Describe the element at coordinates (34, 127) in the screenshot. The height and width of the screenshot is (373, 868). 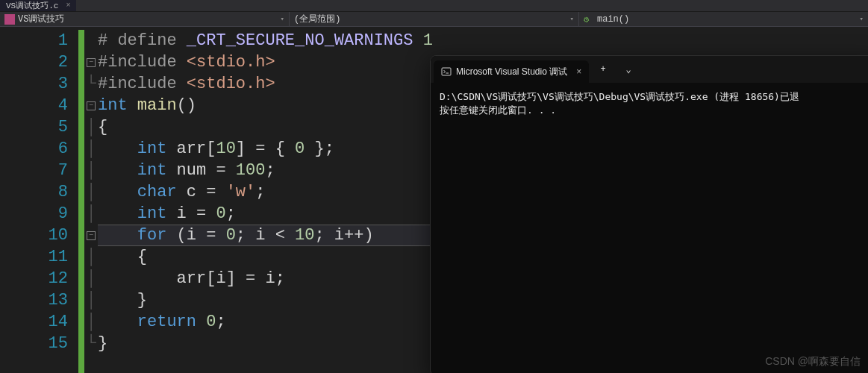
I see `line-number: 5` at that location.